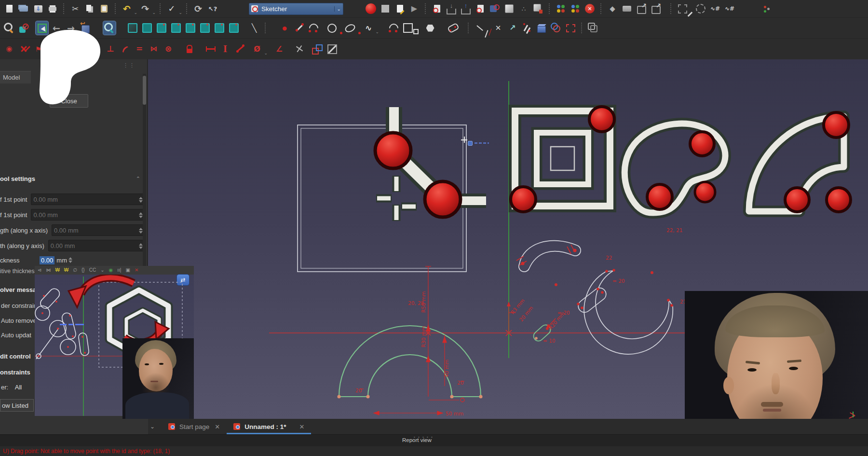 Image resolution: width=868 pixels, height=456 pixels. Describe the element at coordinates (138, 179) in the screenshot. I see `collapse-icon: ⌃` at that location.